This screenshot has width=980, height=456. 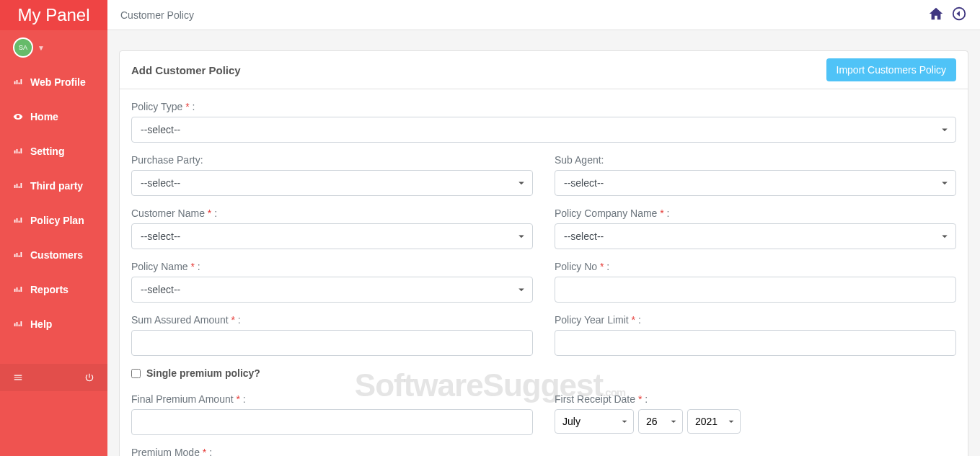 What do you see at coordinates (332, 267) in the screenshot?
I see `policy-name-label: Policy Name * :` at bounding box center [332, 267].